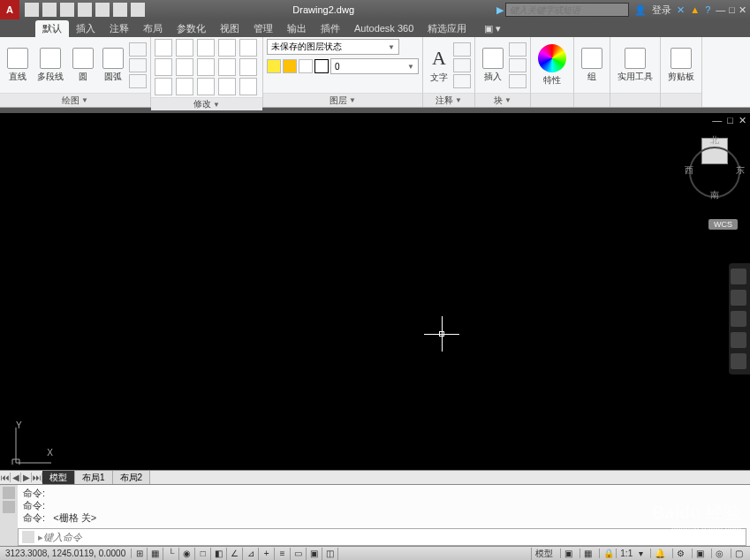  Describe the element at coordinates (449, 100) in the screenshot. I see `panel-annot-title: 注释▼` at that location.